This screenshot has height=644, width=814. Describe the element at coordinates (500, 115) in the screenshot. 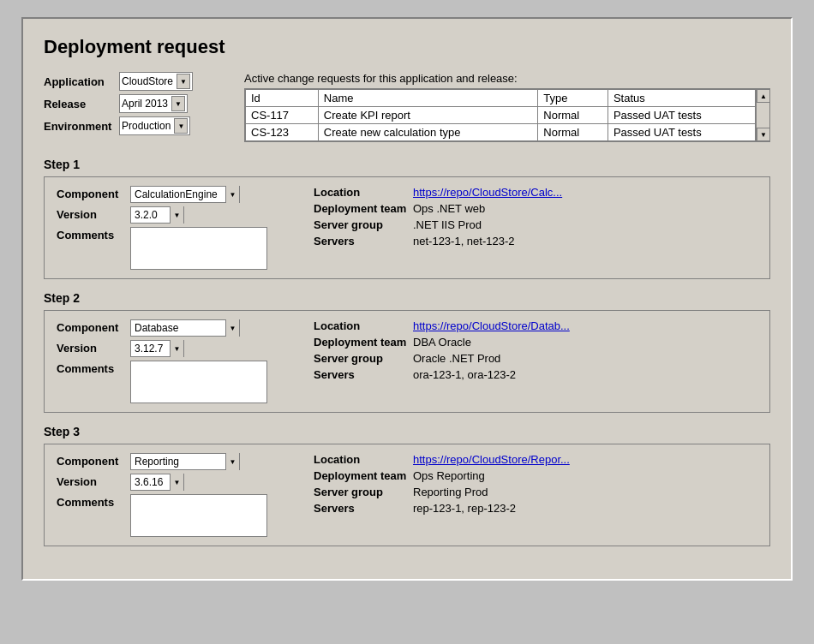

I see `change-requests-table: Id Name Type Status CS-117Create KPI rep…` at that location.